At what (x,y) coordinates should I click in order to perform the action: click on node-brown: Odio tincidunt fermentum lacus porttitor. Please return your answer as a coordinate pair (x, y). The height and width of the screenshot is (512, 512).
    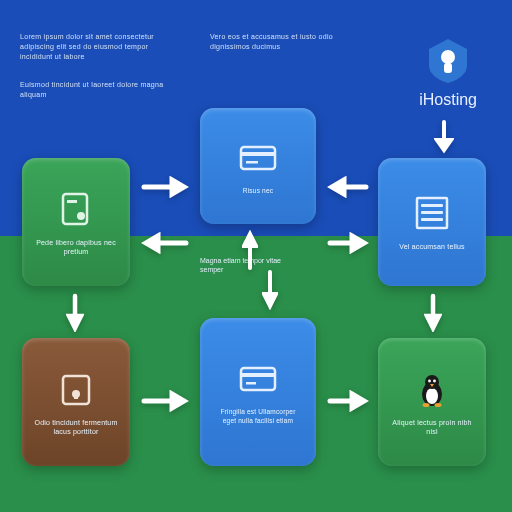
    Looking at the image, I should click on (76, 402).